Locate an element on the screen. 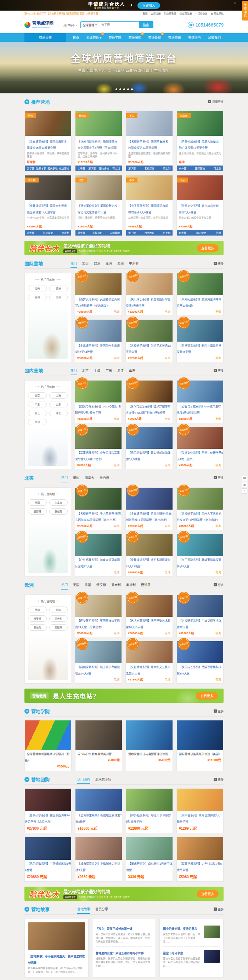  story-item: 星空下的分享会 篝火与星空见证了孩子们的勇敢表达，每个人都说出了自己的营地心愿…… is located at coordinates (192, 958).